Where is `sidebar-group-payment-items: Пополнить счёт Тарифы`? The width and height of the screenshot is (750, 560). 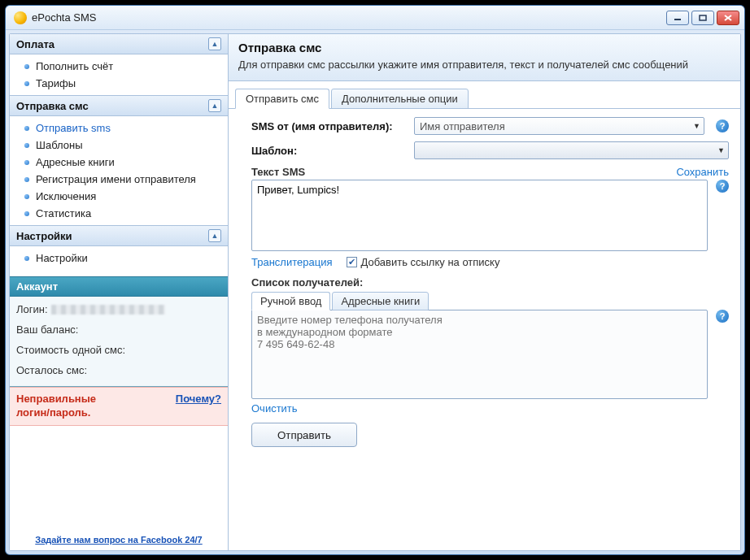 sidebar-group-payment-items: Пополнить счёт Тарифы is located at coordinates (119, 75).